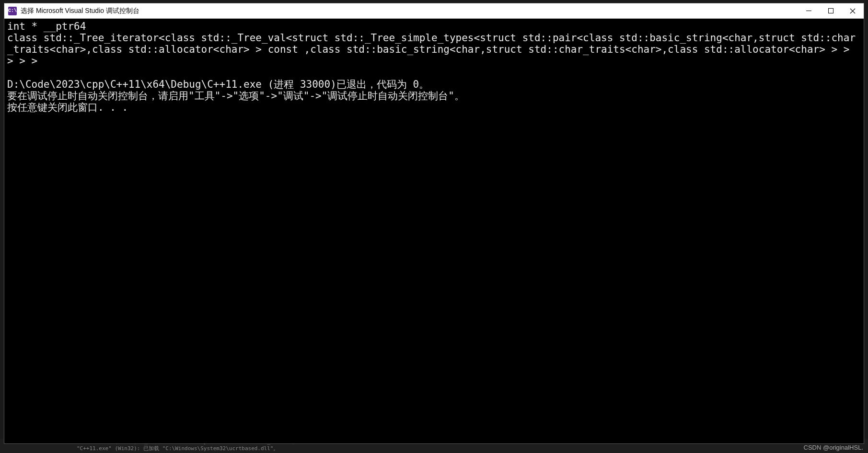 The width and height of the screenshot is (868, 453). I want to click on titlebar: C:\ 选择 Microsoft Visual Studio 调试控制台, so click(434, 11).